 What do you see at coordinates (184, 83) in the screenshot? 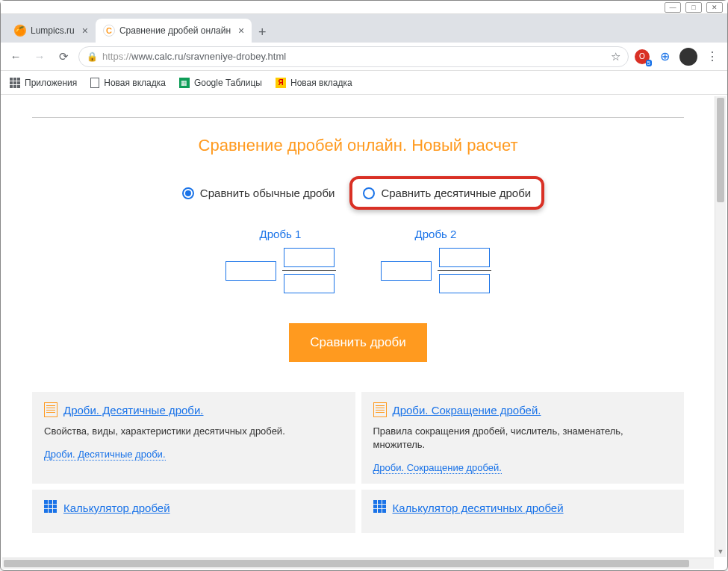
I see `sheets-icon: ▦` at bounding box center [184, 83].